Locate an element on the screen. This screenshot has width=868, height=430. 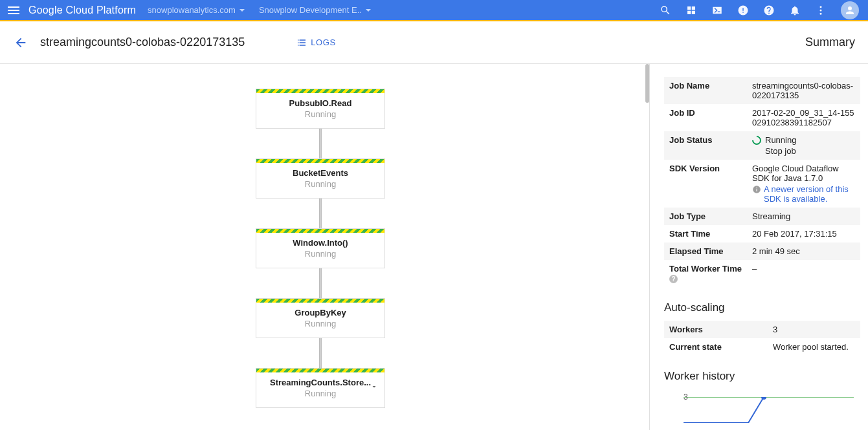
running-spinner-icon is located at coordinates (757, 140).